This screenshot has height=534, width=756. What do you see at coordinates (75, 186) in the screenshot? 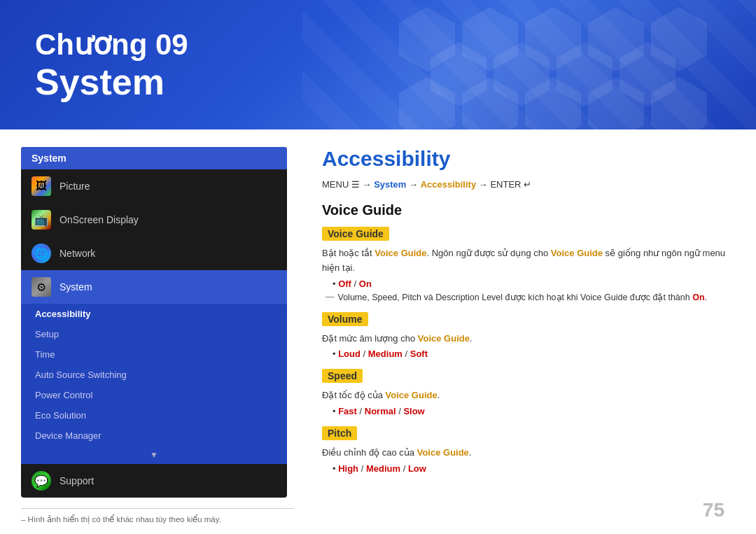
I see `picture-label: Picture` at bounding box center [75, 186].